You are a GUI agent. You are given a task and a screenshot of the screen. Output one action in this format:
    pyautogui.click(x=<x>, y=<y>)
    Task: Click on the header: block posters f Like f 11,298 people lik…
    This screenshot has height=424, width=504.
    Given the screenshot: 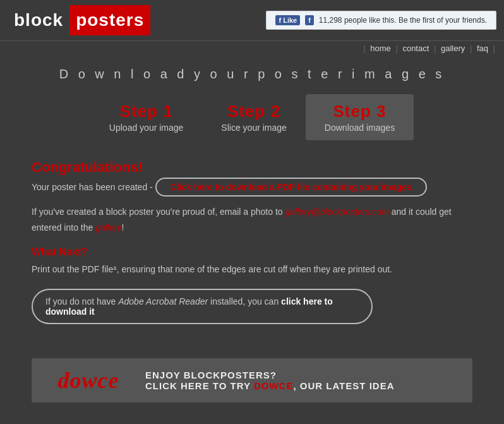 What is the action you would take?
    pyautogui.click(x=252, y=20)
    